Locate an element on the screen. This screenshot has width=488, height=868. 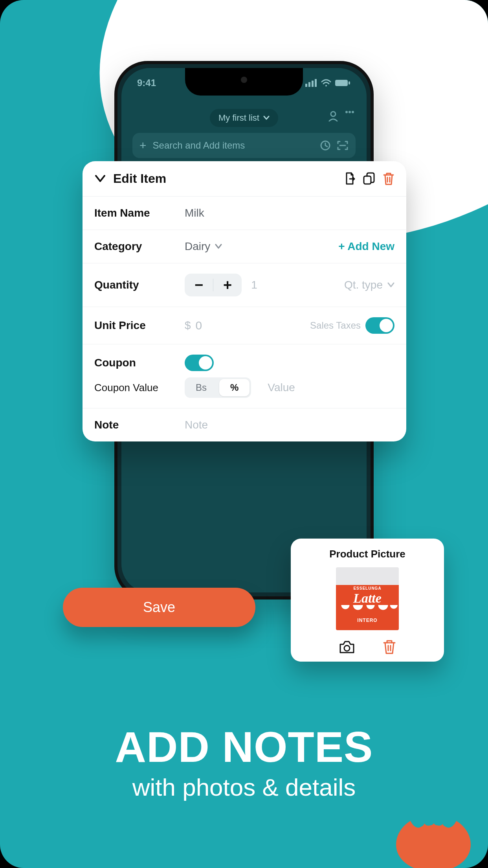
save-button-label: Save is located at coordinates (159, 607).